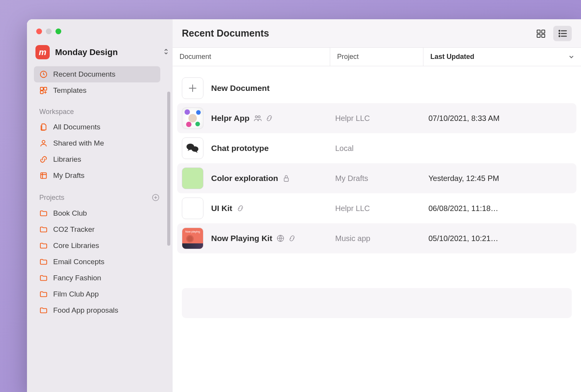 The height and width of the screenshot is (392, 581). Describe the element at coordinates (379, 179) in the screenshot. I see `document-project: My Drafts` at that location.